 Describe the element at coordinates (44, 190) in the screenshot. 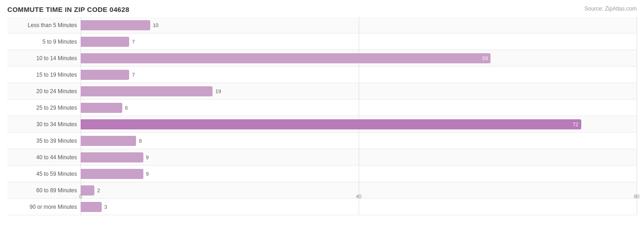

I see `bar-label: 60 to 89 Minutes` at that location.